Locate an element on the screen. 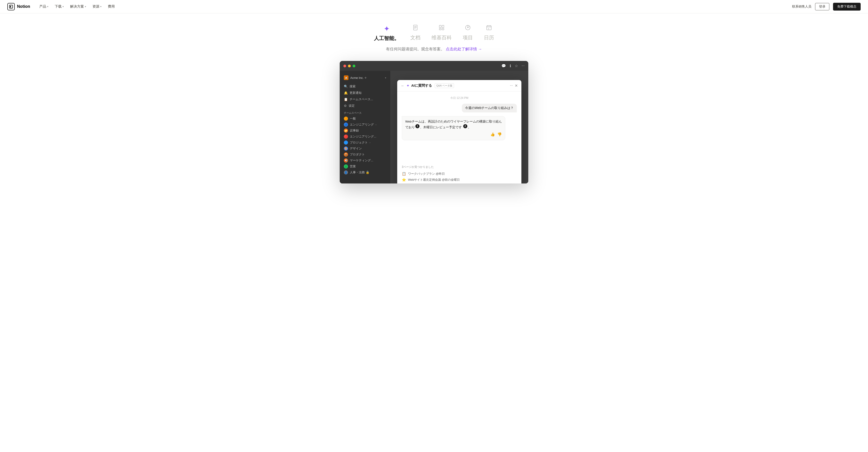 The image size is (868, 452). ai-message: Webチームは、再設計のためのワイヤーフレームの構築に取り組んでおり1、木曜日に… is located at coordinates (459, 128).